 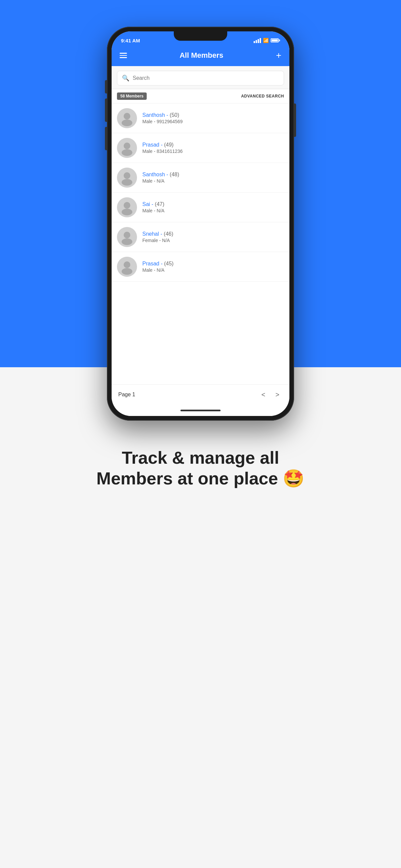 What do you see at coordinates (200, 36) in the screenshot?
I see `notch` at bounding box center [200, 36].